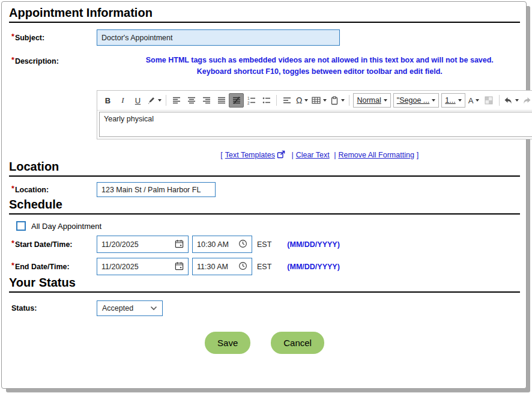 The height and width of the screenshot is (393, 532). Describe the element at coordinates (143, 267) in the screenshot. I see `end-date-input: 11/20/2025` at that location.